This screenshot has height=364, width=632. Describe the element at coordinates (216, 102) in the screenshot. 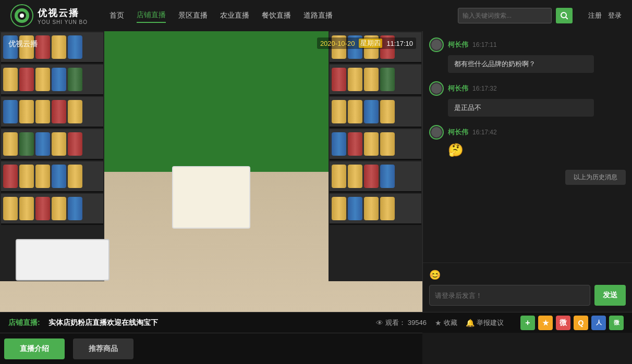

I see `green-wall` at that location.